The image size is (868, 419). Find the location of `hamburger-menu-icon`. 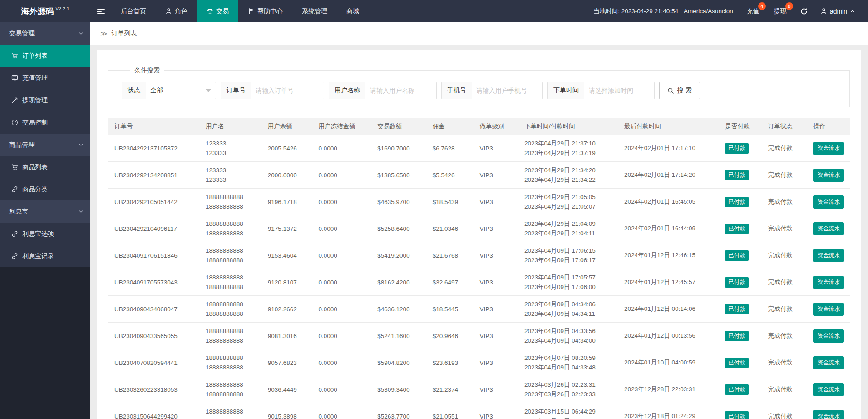

hamburger-menu-icon is located at coordinates (101, 11).